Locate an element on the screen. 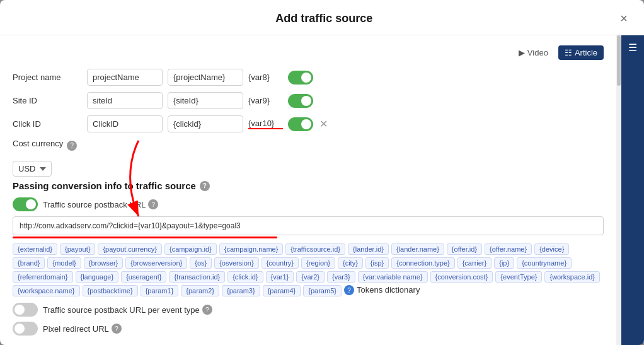 The width and height of the screenshot is (644, 345). token-chip: {campaign.name} is located at coordinates (251, 249).